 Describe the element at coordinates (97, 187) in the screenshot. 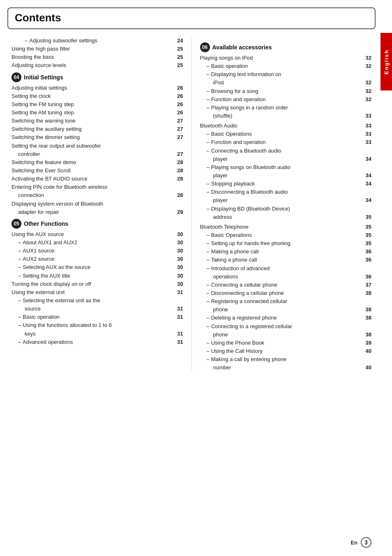

I see `list-item: Entering PIN code for Bluetooth wireless` at that location.